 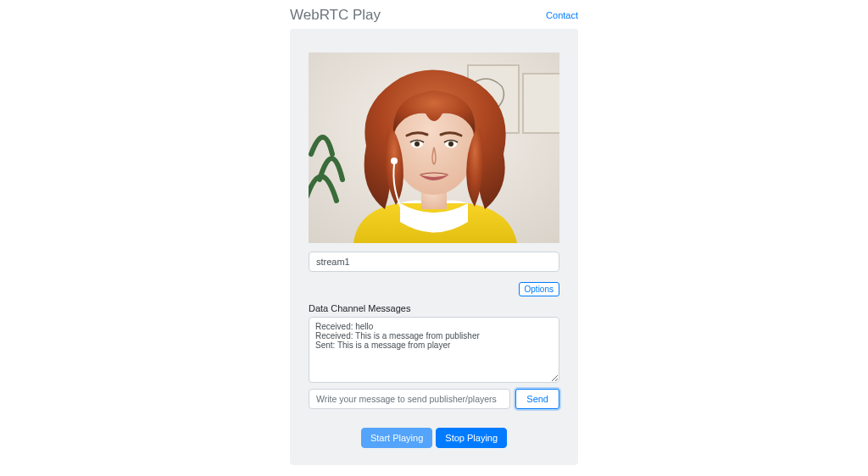 What do you see at coordinates (434, 308) in the screenshot?
I see `data-channel-label: Data Channel Messages` at bounding box center [434, 308].